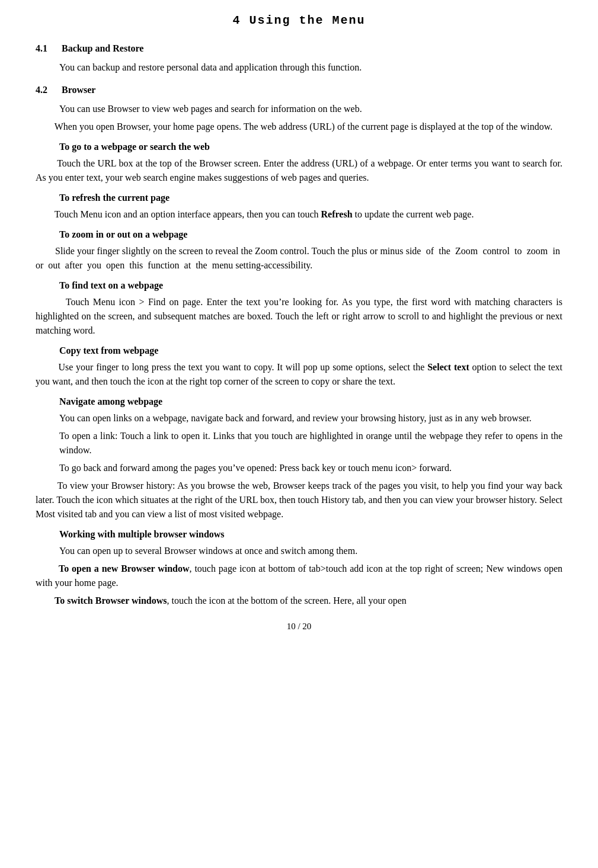 This screenshot has height=868, width=598. Describe the element at coordinates (299, 374) in the screenshot. I see `copy-text-body: Use your finger to long press the text y…` at that location.